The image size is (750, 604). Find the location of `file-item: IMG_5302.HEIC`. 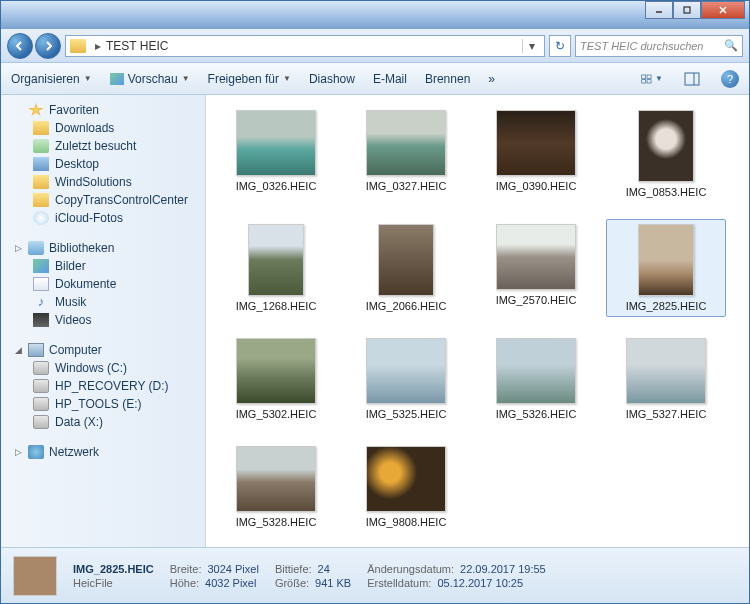

file-item: IMG_5302.HEIC is located at coordinates (276, 379).